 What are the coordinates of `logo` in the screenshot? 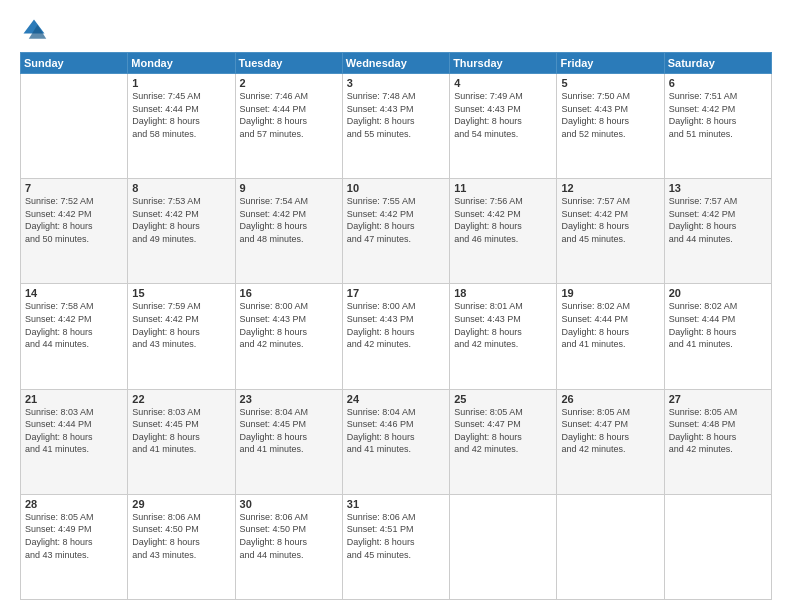 It's located at (36, 30).